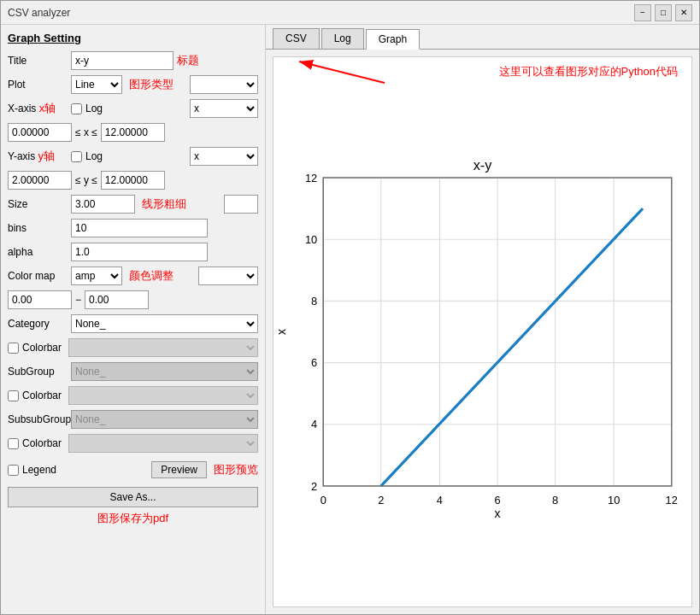  What do you see at coordinates (14, 396) in the screenshot?
I see `colorbar2-checkbox` at bounding box center [14, 396].